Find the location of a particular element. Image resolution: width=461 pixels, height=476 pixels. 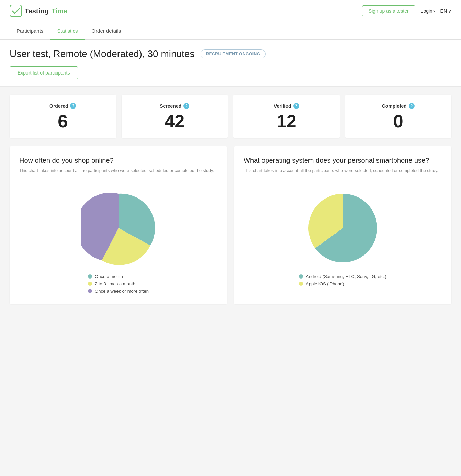

pie-chart-os is located at coordinates (343, 228).